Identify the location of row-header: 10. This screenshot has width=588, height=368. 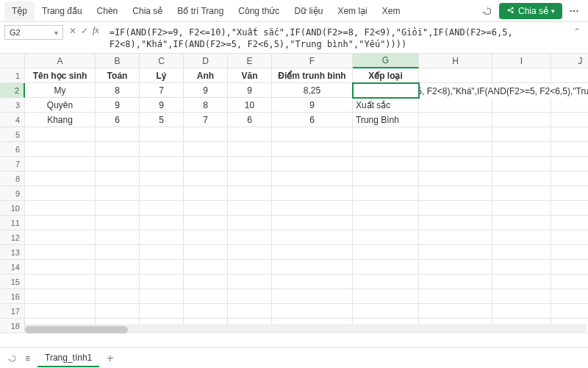
(12, 208).